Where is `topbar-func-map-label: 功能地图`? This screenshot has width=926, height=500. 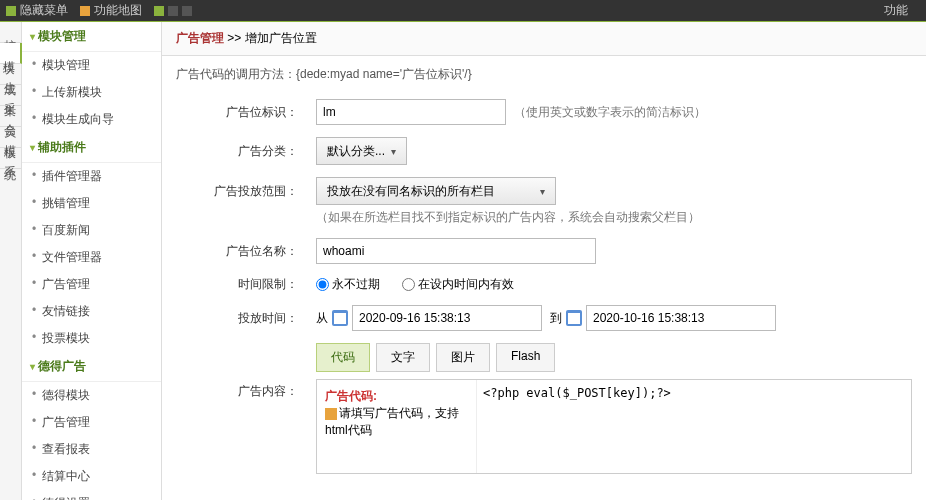 topbar-func-map-label: 功能地图 is located at coordinates (118, 10).